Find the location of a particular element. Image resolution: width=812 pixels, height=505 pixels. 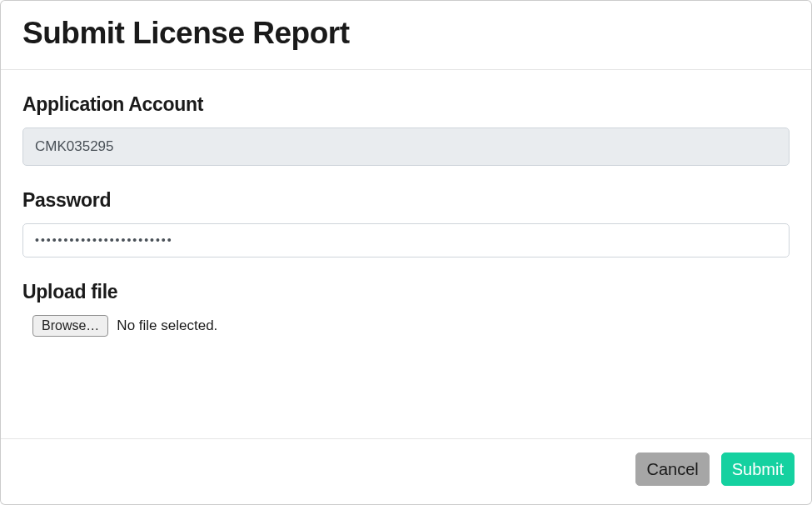

cancel-button: Cancel is located at coordinates (672, 469).